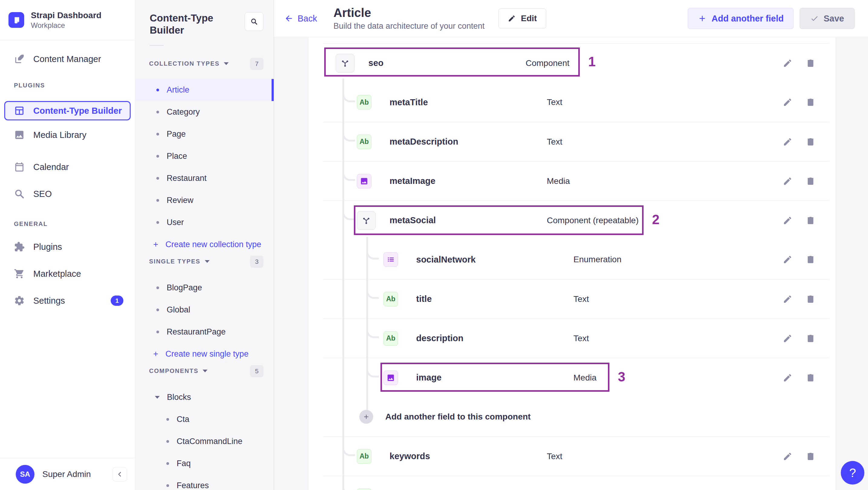  I want to click on collection-types-label: COLLECTION TYPES, so click(184, 64).